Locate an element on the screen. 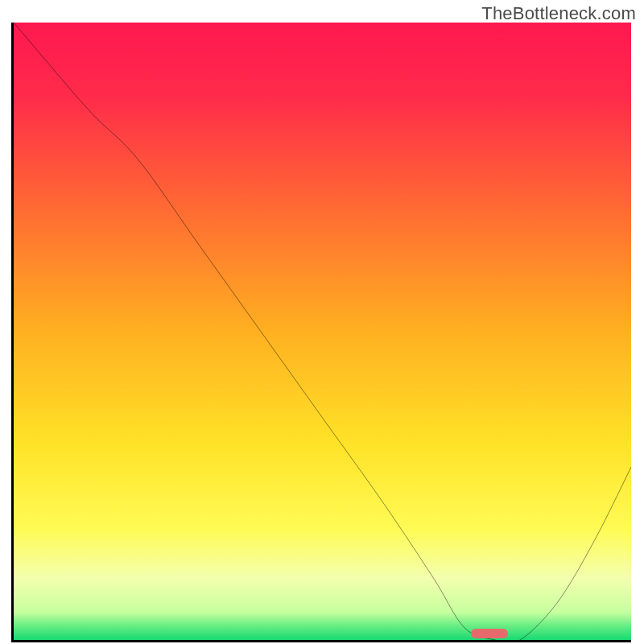  watermark-text: TheBottleneck.com is located at coordinates (559, 14).